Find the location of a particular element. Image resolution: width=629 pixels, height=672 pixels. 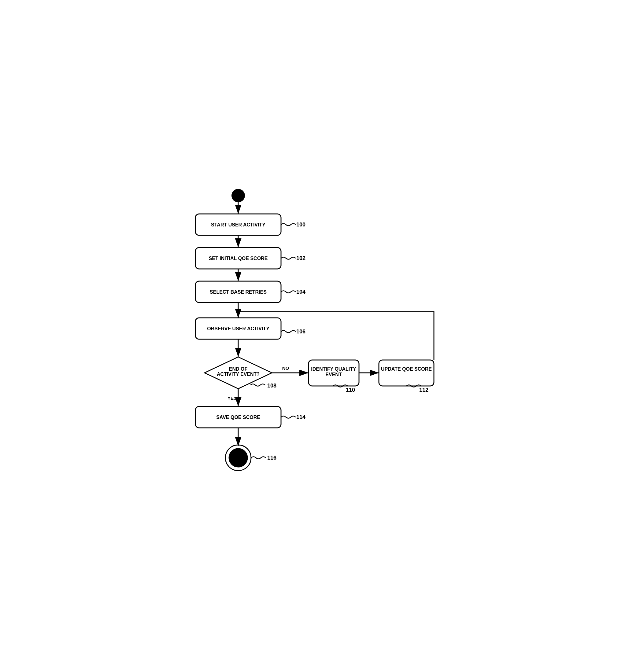

ref-110: 110 is located at coordinates (350, 390).